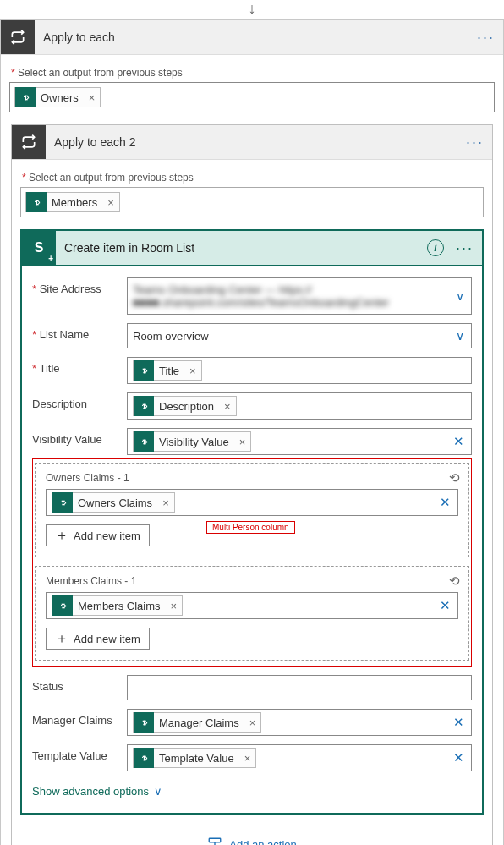 Image resolution: width=504 pixels, height=845 pixels. Describe the element at coordinates (197, 722) in the screenshot. I see `manager-claims-chip: ၊ာ Manager Claims ×` at that location.